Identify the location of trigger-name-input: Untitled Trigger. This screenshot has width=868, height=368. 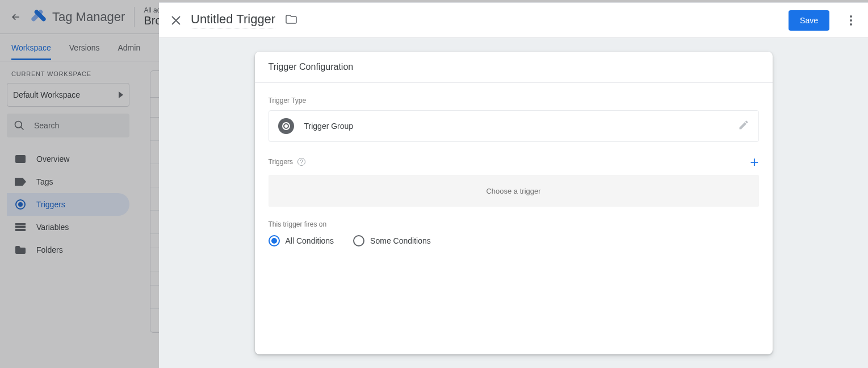
(233, 20).